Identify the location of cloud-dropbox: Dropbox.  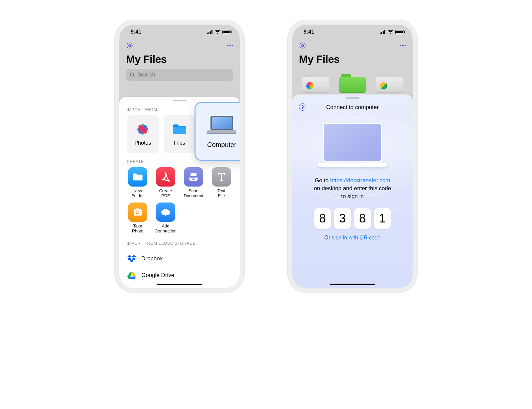
(180, 259).